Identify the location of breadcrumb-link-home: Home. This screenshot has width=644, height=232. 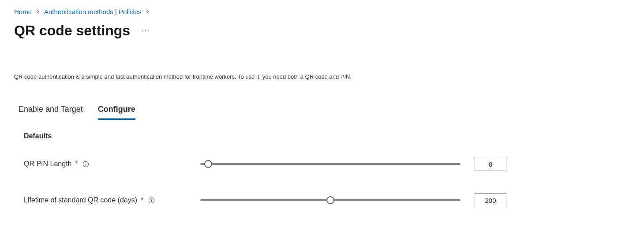
(23, 11).